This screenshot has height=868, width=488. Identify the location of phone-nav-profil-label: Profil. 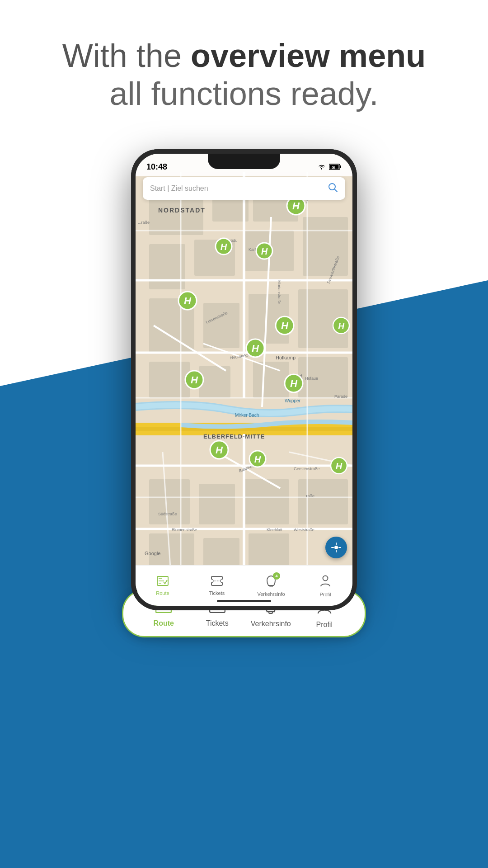
(325, 594).